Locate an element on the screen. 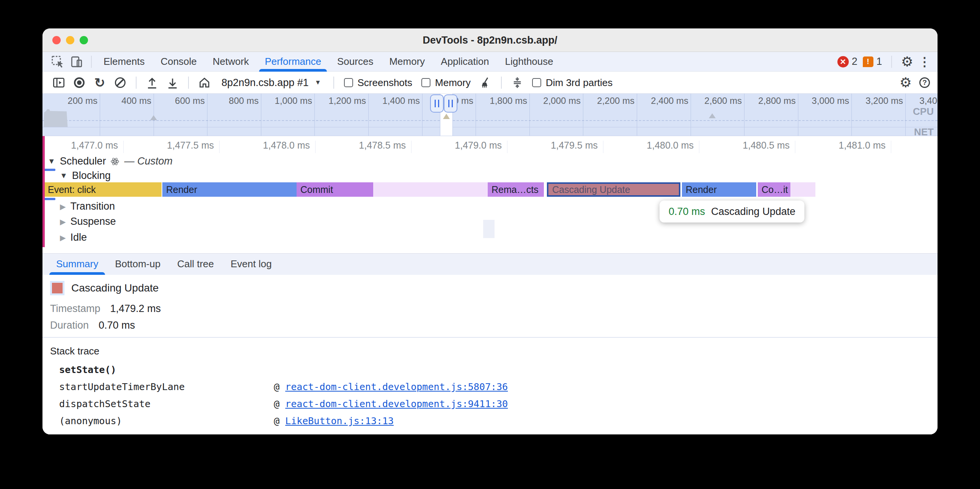 This screenshot has height=489, width=980. warning-icon: ! is located at coordinates (868, 62).